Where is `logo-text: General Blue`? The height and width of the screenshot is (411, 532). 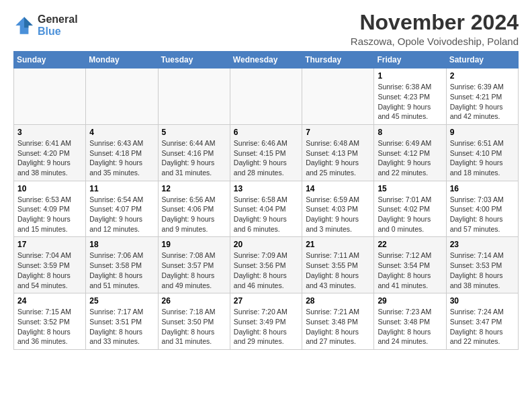 logo-text: General Blue is located at coordinates (58, 26).